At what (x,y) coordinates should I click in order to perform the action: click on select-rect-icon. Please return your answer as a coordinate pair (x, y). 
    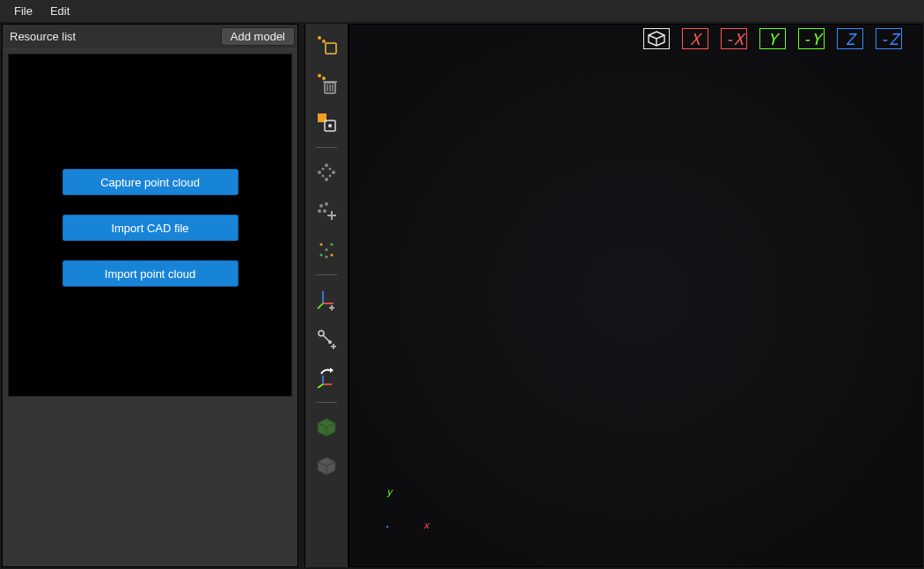
    Looking at the image, I should click on (326, 45).